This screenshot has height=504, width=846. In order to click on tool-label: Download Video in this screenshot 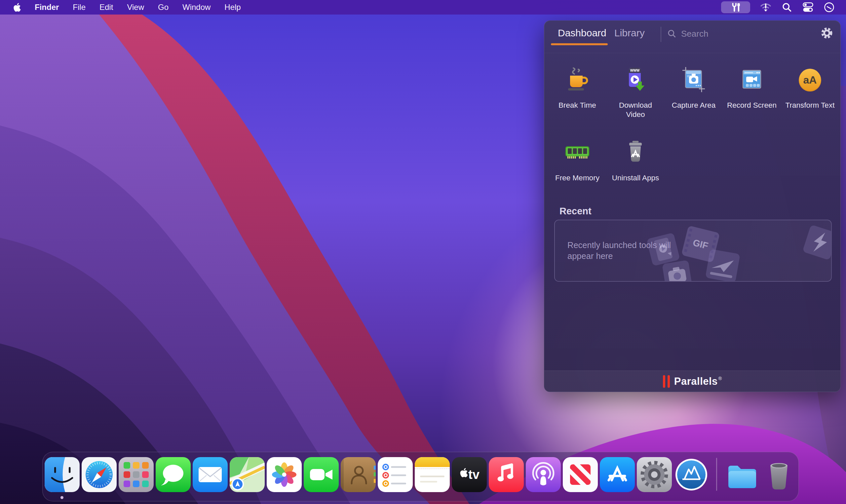, I will do `click(635, 110)`.